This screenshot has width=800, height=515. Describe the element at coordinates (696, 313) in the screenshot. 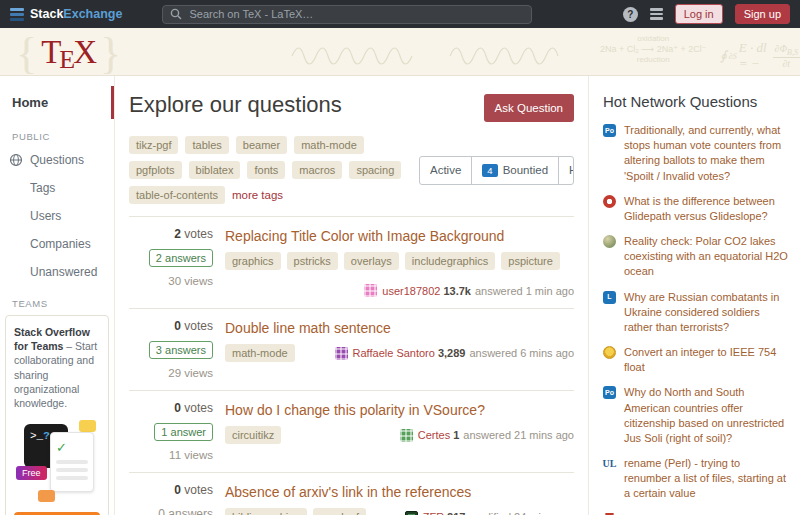

I see `hot-question-link: LWhy are Russian combatants in Ukraine c…` at that location.